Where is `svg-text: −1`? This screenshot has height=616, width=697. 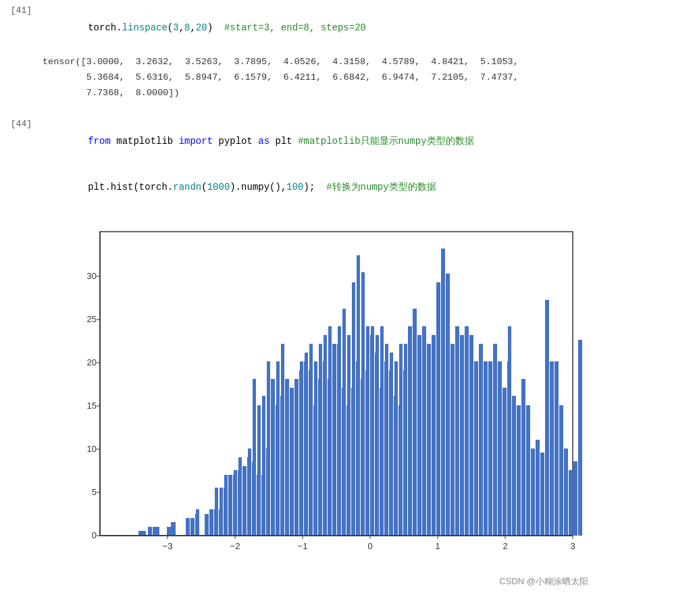 svg-text: −1 is located at coordinates (303, 546).